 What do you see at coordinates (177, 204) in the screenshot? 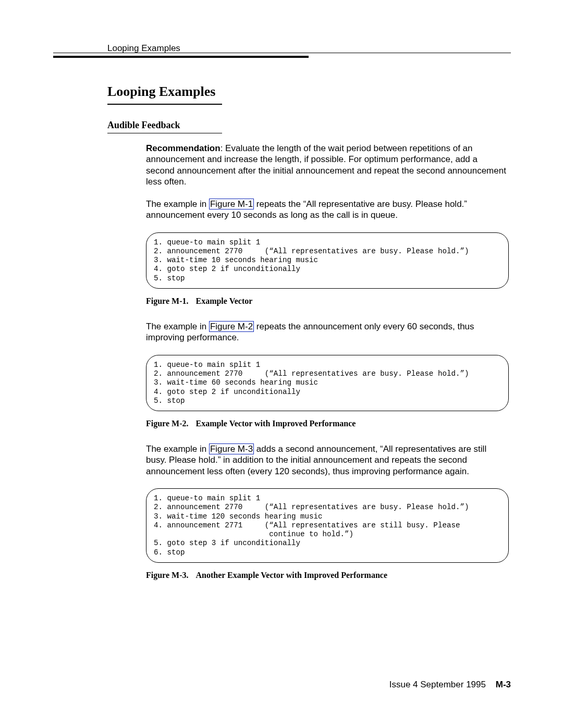
I see `p2-before: The example in` at bounding box center [177, 204].